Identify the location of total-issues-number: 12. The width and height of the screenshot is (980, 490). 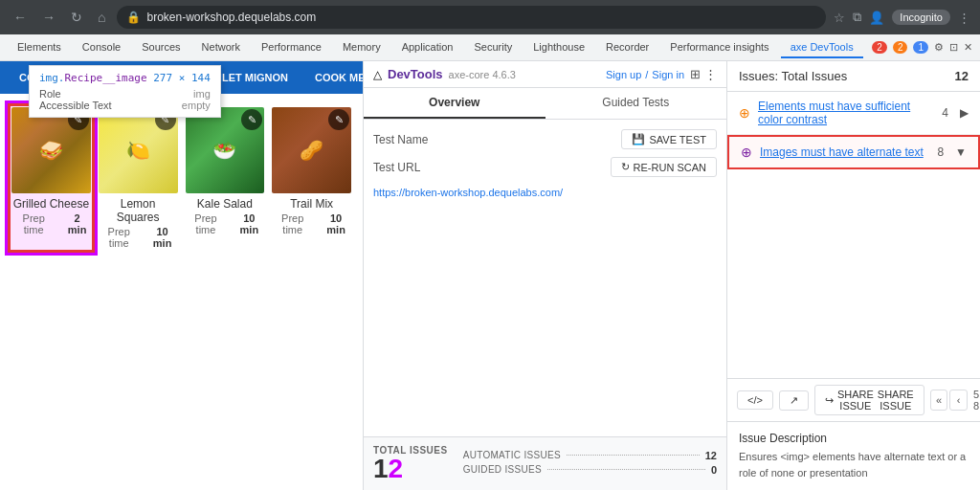
(411, 469).